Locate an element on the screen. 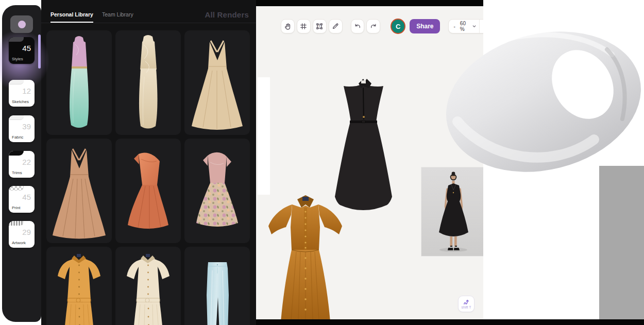 Image resolution: width=644 pixels, height=325 pixels. velvet-shirt-dress-object is located at coordinates (305, 256).